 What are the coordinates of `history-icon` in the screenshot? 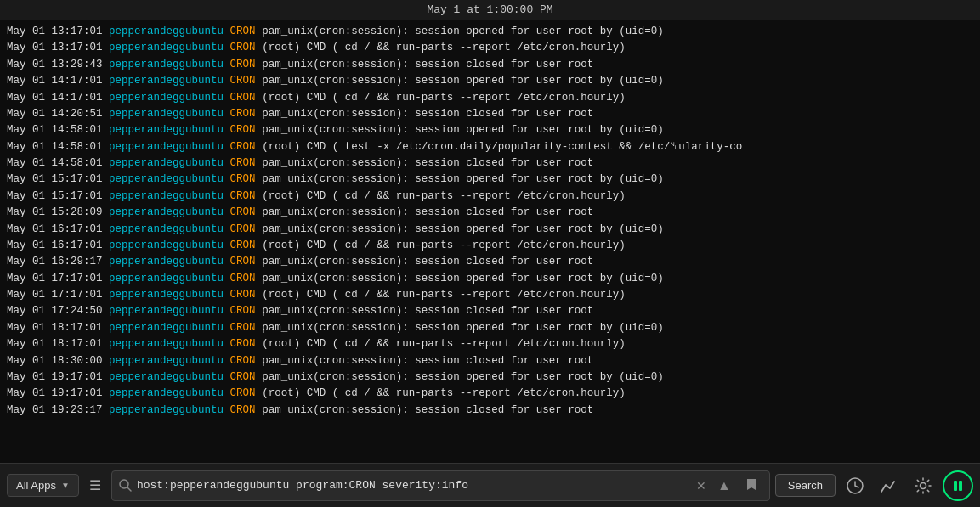 It's located at (855, 486).